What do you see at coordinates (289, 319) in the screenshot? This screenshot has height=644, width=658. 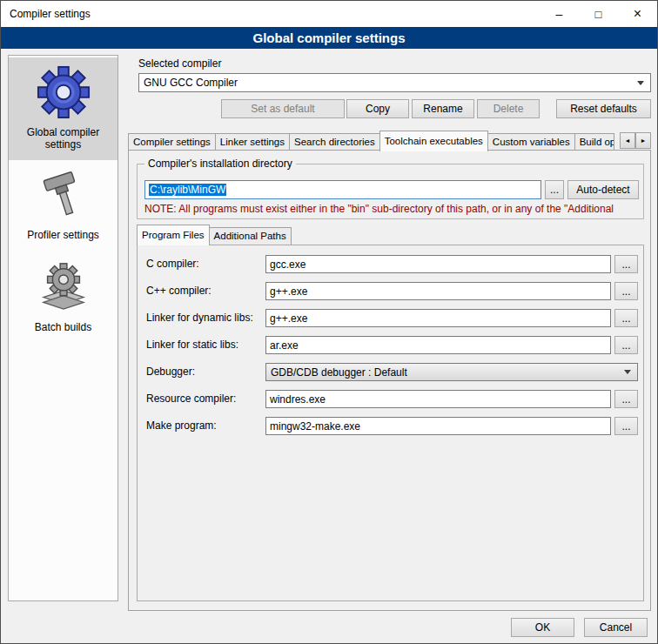 I see `dynamic-linker-value: g++.exe` at bounding box center [289, 319].